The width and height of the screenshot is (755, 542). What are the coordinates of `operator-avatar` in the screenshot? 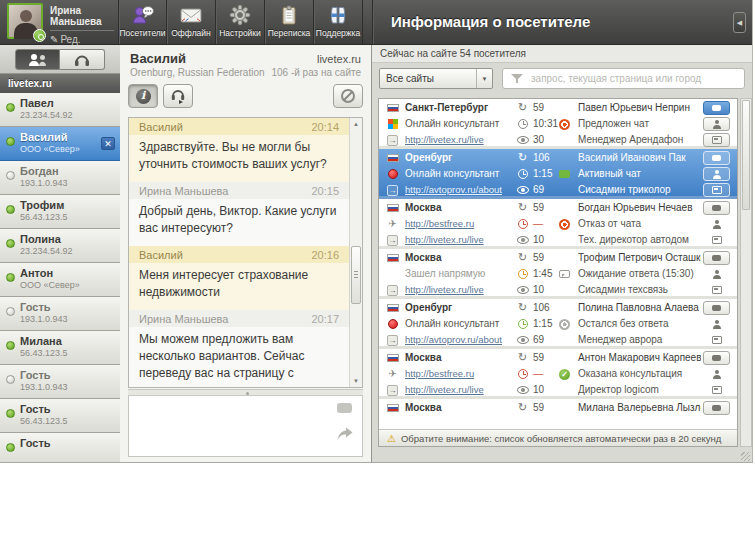 It's located at (25, 21).